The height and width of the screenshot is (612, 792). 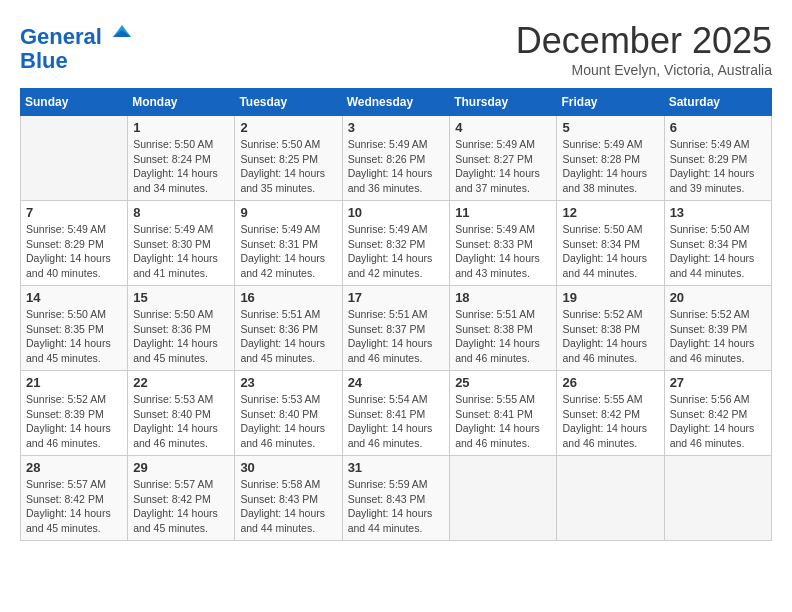 What do you see at coordinates (396, 212) in the screenshot?
I see `cell-date-number: 10` at bounding box center [396, 212].